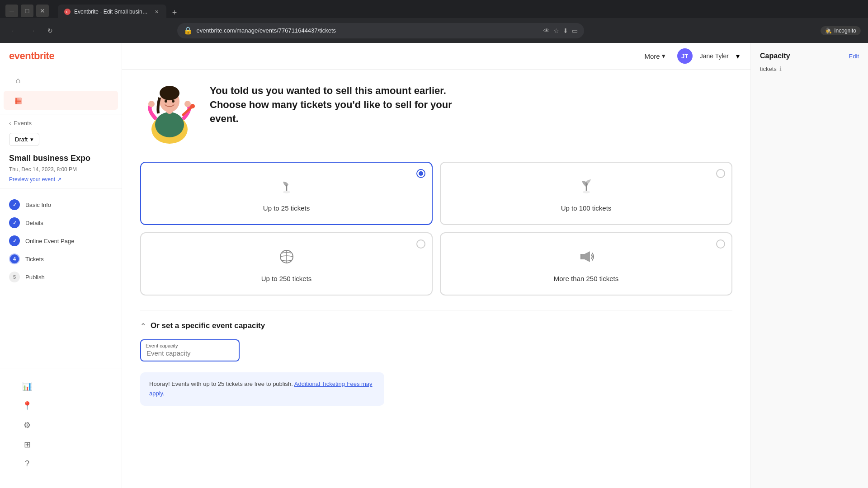 The width and height of the screenshot is (868, 488). Describe the element at coordinates (436, 56) in the screenshot. I see `top-nav: More ▾ JT Jane Tyler ▾` at that location.